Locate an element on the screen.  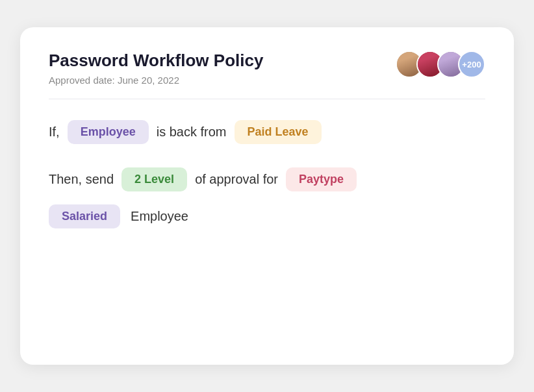
is-back-from-label: is back from is located at coordinates (192, 132).